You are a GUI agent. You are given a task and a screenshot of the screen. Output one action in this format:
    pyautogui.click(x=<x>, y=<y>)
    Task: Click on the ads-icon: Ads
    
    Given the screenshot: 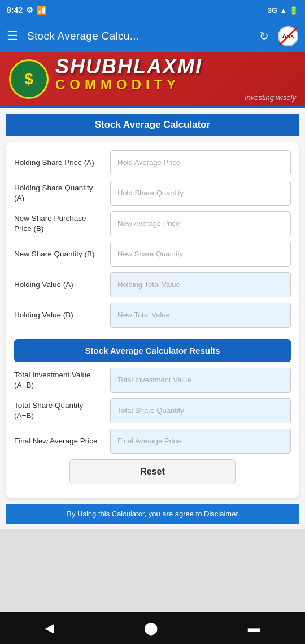 What is the action you would take?
    pyautogui.click(x=288, y=36)
    